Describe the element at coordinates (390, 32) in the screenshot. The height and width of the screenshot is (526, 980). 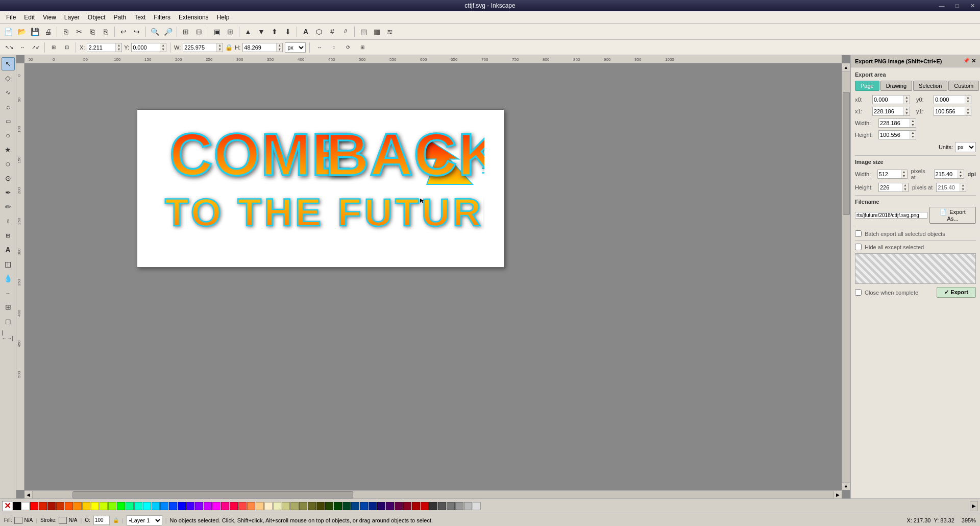
I see `filter-btn: ≋` at that location.